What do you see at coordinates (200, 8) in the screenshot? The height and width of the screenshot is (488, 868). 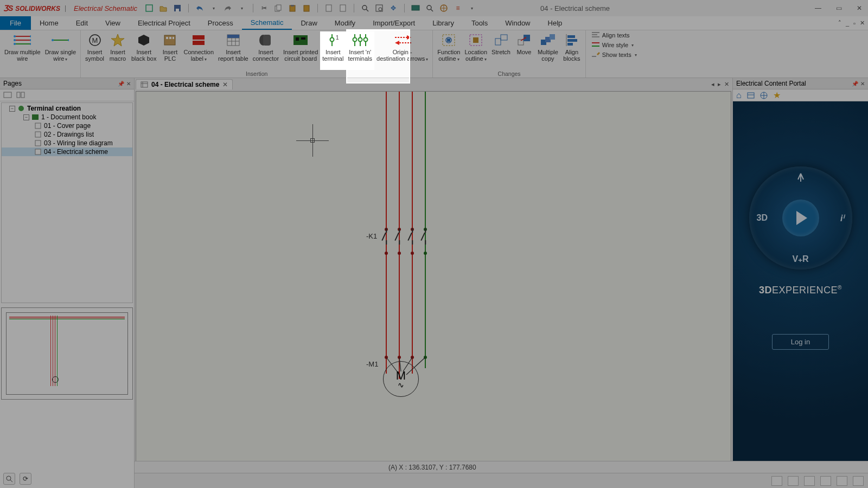 I see `qat-undo-icon` at bounding box center [200, 8].